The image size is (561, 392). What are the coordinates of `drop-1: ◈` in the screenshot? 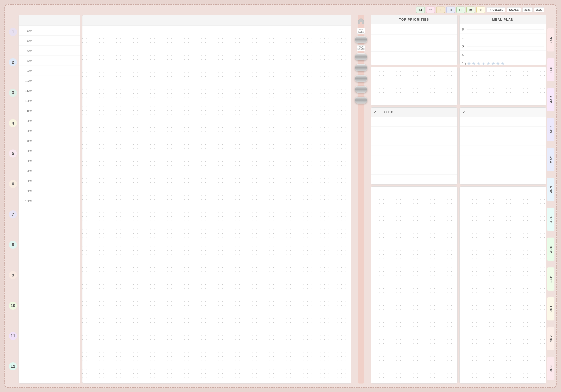 It's located at (469, 63).